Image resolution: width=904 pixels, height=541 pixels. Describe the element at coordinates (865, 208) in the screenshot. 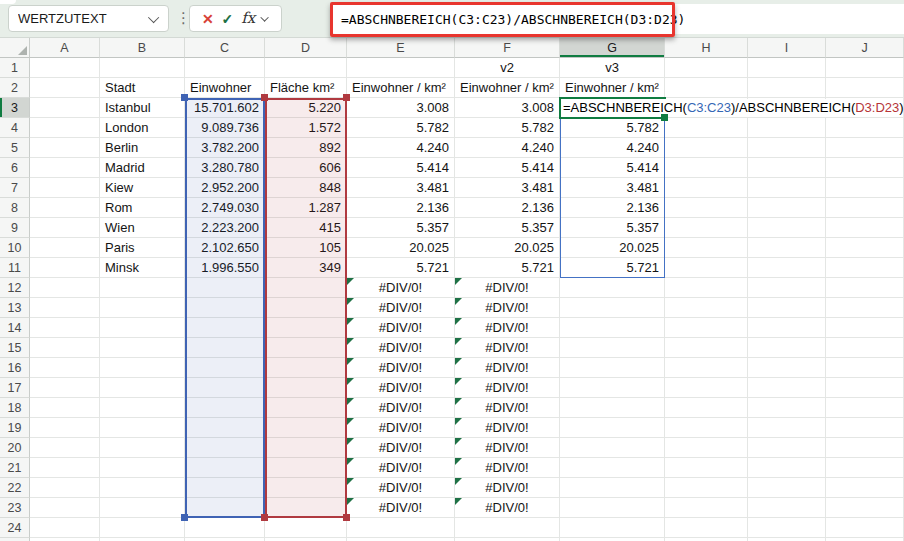

I see `cell-J8` at that location.